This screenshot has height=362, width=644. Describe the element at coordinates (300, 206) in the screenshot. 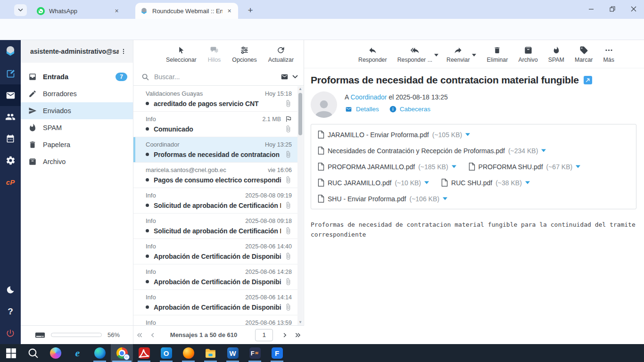

I see `list-scrollbar: ▲ ▼` at that location.